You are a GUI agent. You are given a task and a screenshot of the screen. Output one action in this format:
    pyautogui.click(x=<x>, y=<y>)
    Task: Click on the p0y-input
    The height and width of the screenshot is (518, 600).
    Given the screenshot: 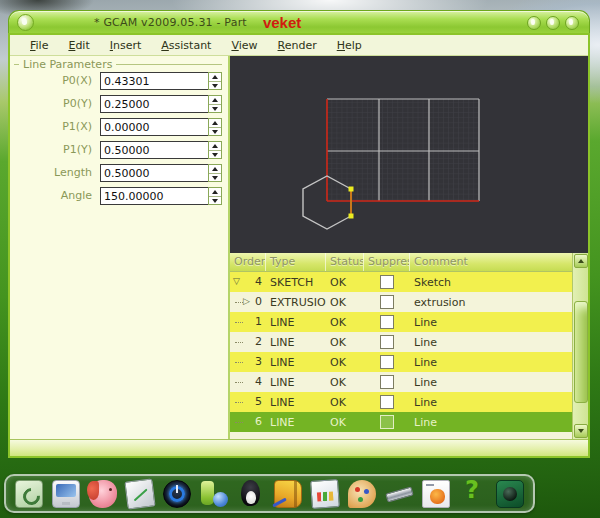 What is the action you would take?
    pyautogui.click(x=156, y=104)
    